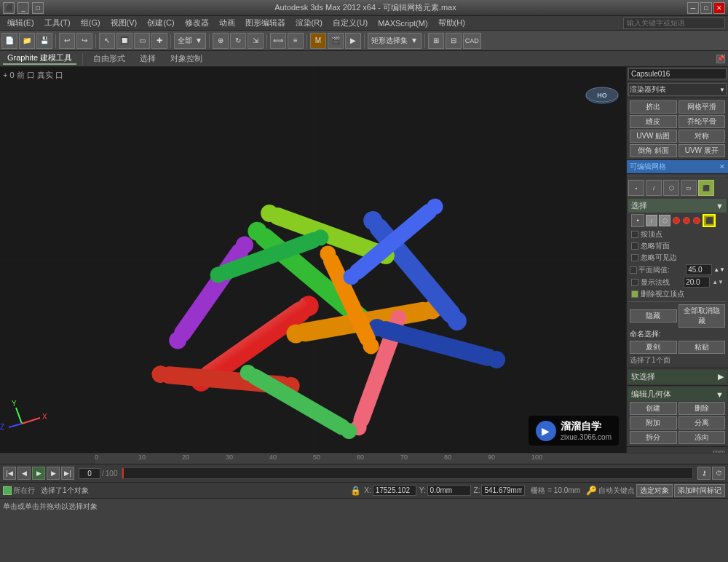 The width and height of the screenshot is (728, 562). What do you see at coordinates (9, 41) in the screenshot?
I see `new-button: 📄` at bounding box center [9, 41].